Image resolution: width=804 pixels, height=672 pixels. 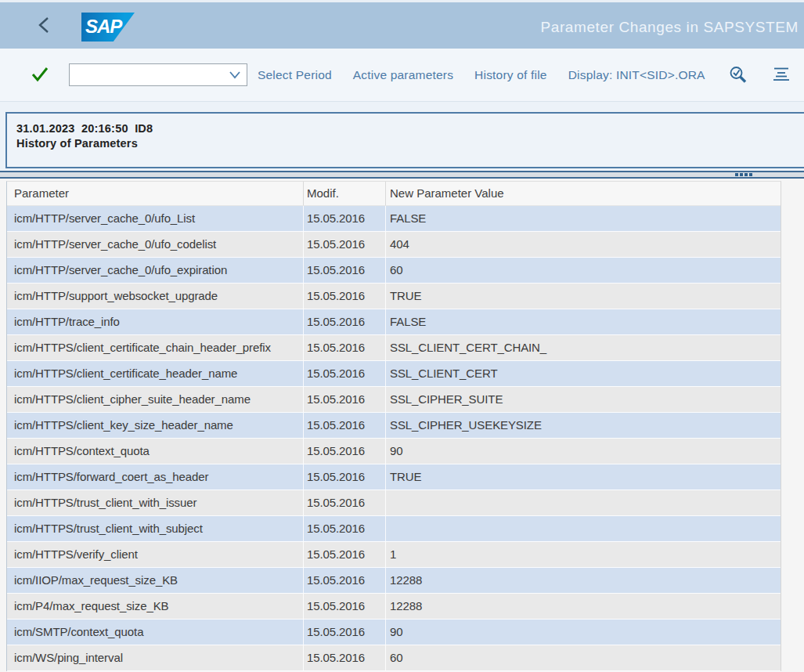 I want to click on cell-parameter: icm/HTTPS/verify_client, so click(x=155, y=555).